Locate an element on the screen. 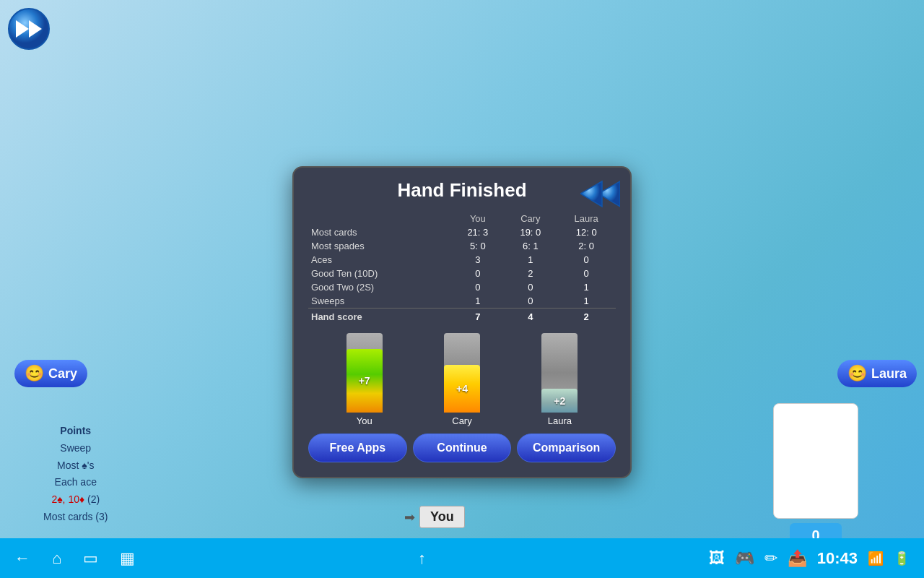 The height and width of the screenshot is (578, 924). ff-button is located at coordinates (29, 29).